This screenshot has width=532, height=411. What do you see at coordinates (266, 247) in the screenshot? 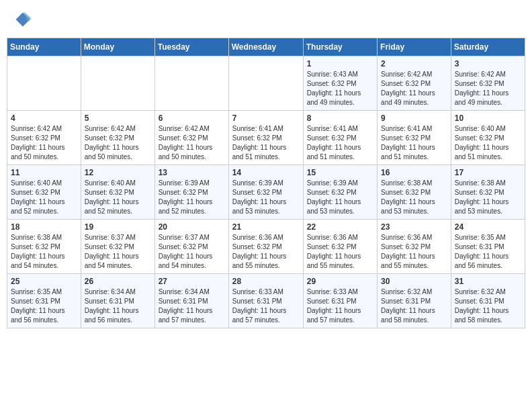
I see `calendar-cell: 21Sunrise: 6:36 AM Sunset: 6:32 PM Dayli…` at bounding box center [266, 247].